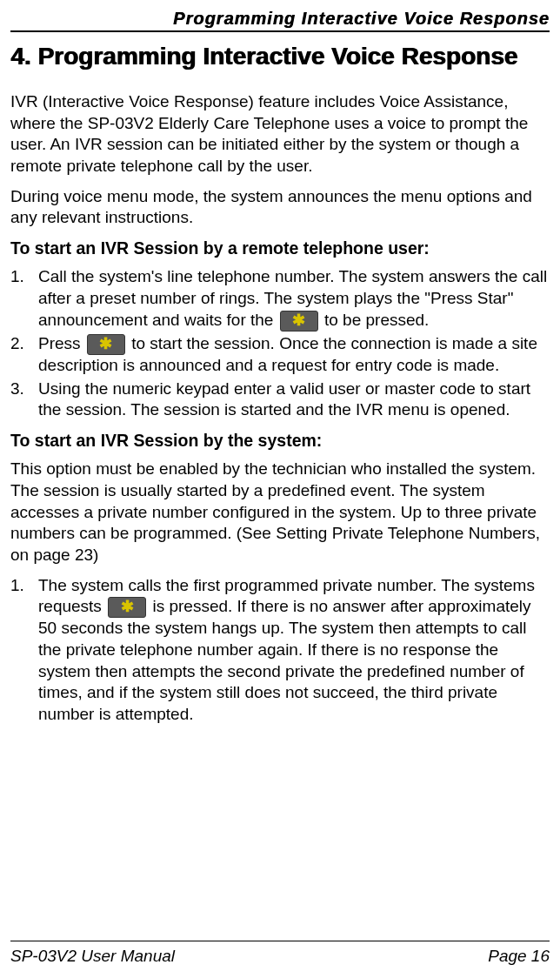 Image resolution: width=560 pixels, height=978 pixels. What do you see at coordinates (280, 512) in the screenshot?
I see `section-b-paragraph: This option must be enabled by the techn…` at bounding box center [280, 512].